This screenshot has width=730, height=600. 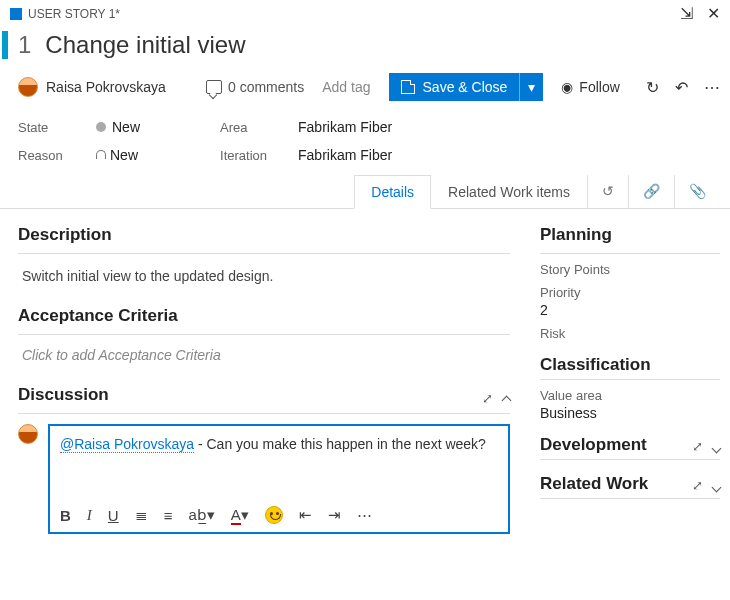 I want to click on description-text: Switch initial view to the updated desig…, so click(x=264, y=284).